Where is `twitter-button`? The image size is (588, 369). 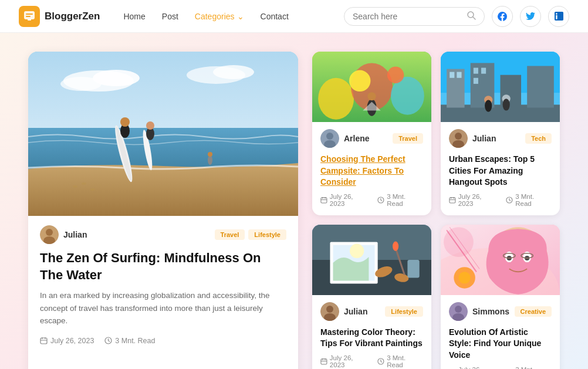
twitter-button is located at coordinates (530, 16).